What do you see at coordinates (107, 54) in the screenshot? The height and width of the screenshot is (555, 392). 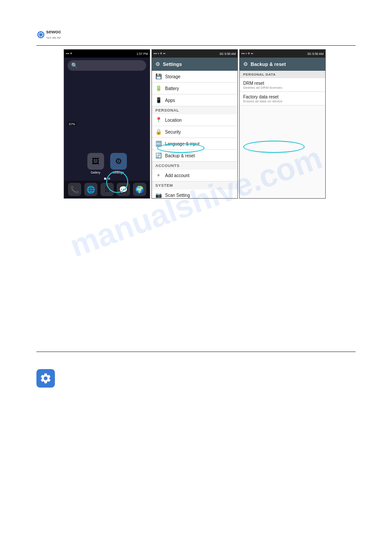 I see `status-bar-1: ▪▪▪ ✈ 1:57 PM` at bounding box center [107, 54].